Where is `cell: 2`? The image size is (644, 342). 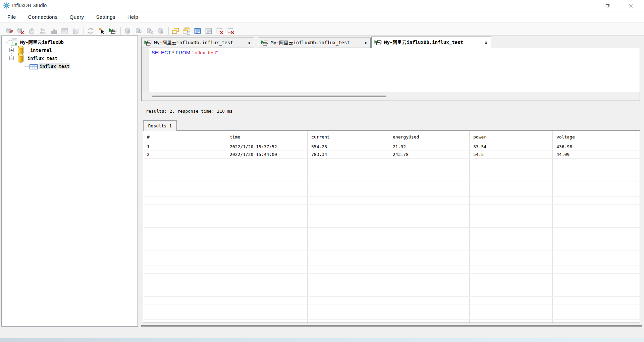 cell: 2 is located at coordinates (184, 155).